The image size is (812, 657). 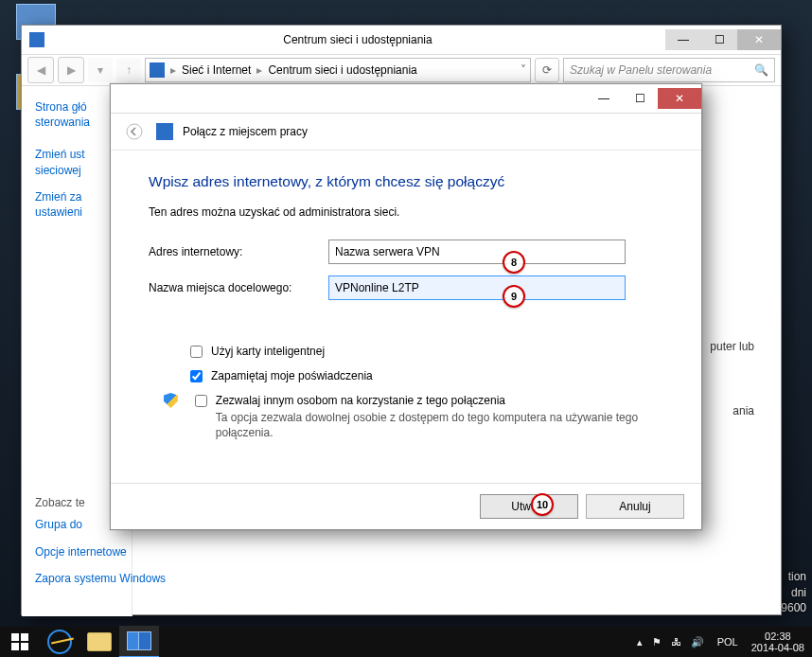 What do you see at coordinates (778, 636) in the screenshot?
I see `tray-time: 02:38` at bounding box center [778, 636].